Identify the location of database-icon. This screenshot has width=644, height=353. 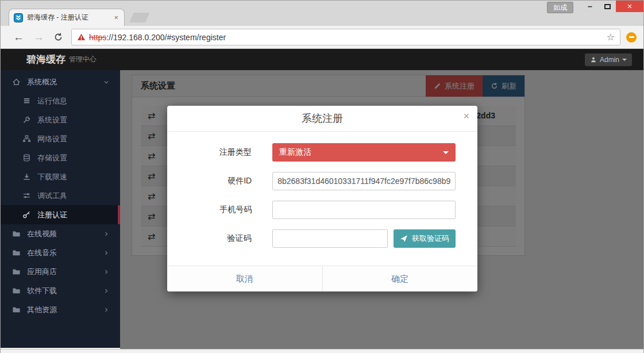
(27, 158).